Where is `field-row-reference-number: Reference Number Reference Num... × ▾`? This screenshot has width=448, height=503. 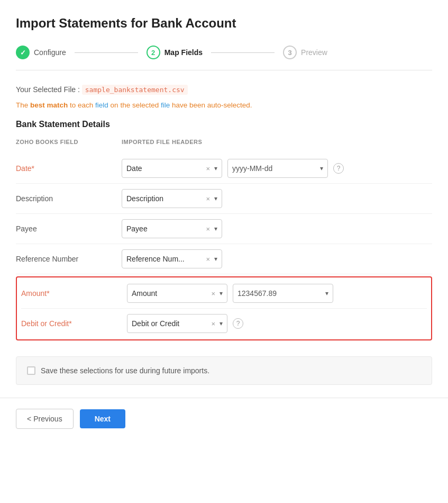 field-row-reference-number: Reference Number Reference Num... × ▾ is located at coordinates (224, 259).